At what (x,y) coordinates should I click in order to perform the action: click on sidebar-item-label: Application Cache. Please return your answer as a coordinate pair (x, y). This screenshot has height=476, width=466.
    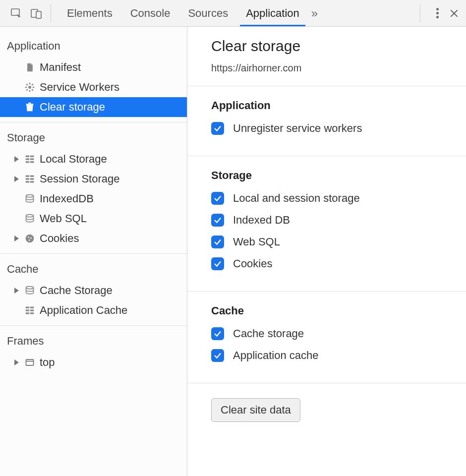
    Looking at the image, I should click on (82, 310).